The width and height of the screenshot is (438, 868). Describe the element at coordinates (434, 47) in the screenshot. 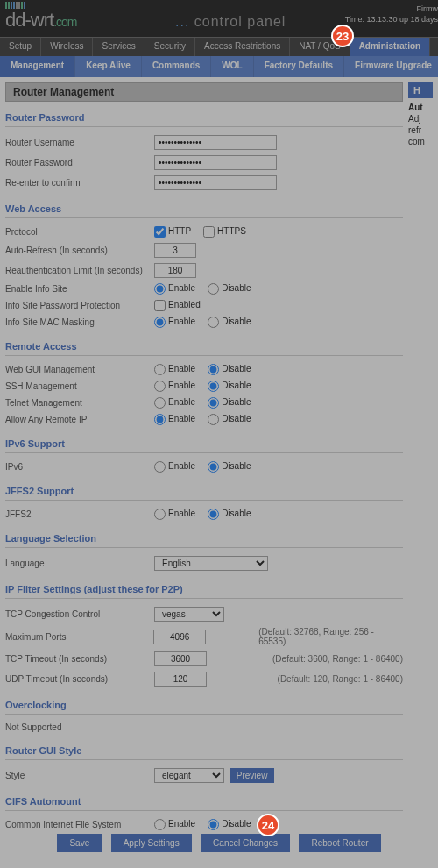

I see `tab-status: S` at that location.